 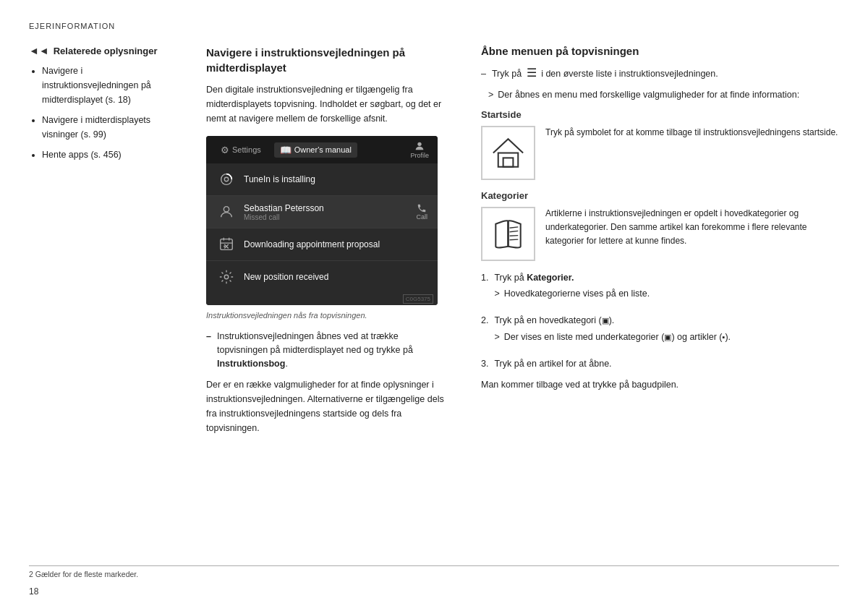 I want to click on tunein-title: TuneIn is installing, so click(x=336, y=179).